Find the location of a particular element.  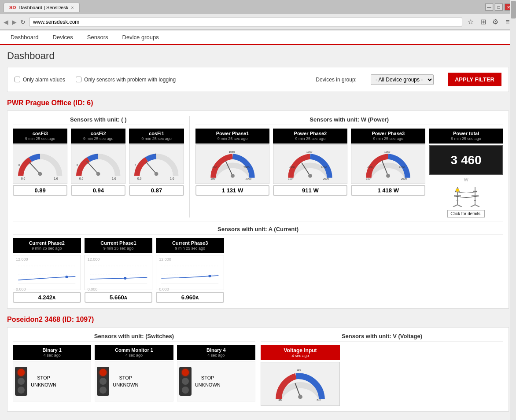

only-problem-filter: Only sensors with problem with logging is located at coordinates (126, 80).